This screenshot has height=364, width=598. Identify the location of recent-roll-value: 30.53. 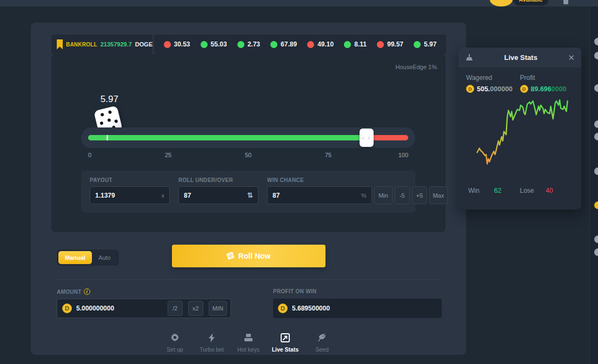
(182, 44).